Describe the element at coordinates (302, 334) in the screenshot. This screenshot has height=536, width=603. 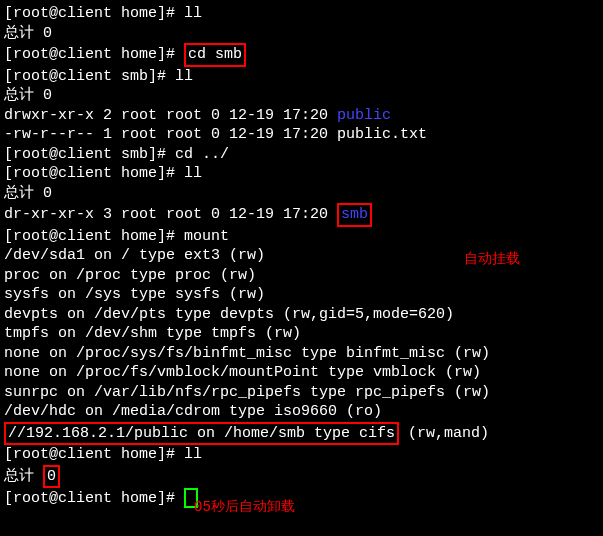
I see `output-line: tmpfs on /dev/shm type tmpfs (rw)` at that location.